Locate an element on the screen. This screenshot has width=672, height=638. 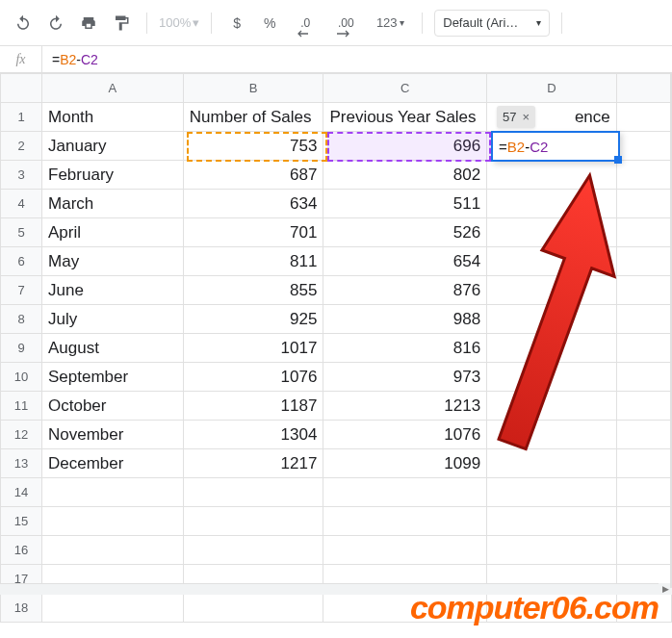
cell: March is located at coordinates (114, 204).